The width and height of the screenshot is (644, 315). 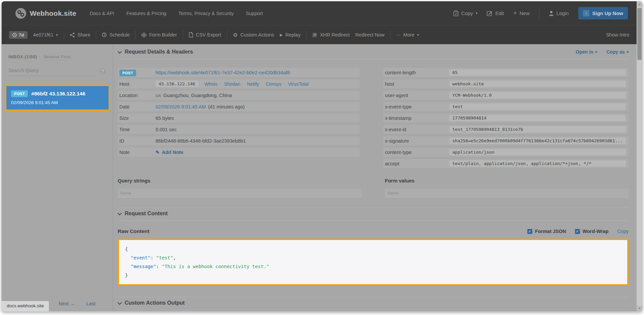 What do you see at coordinates (181, 107) in the screenshot?
I see `request-date-link: 02/09/2026 9:01:45 AM` at bounding box center [181, 107].